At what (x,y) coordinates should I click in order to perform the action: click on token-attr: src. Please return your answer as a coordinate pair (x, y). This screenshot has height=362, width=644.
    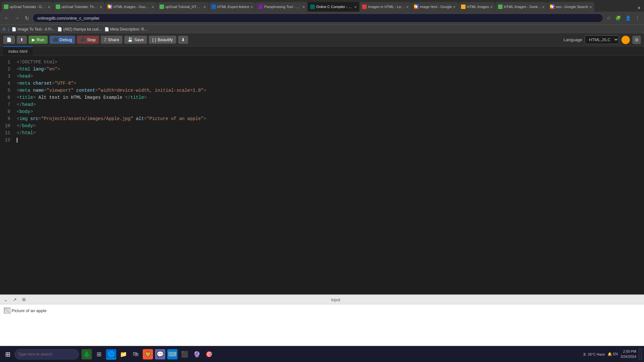
    Looking at the image, I should click on (33, 119).